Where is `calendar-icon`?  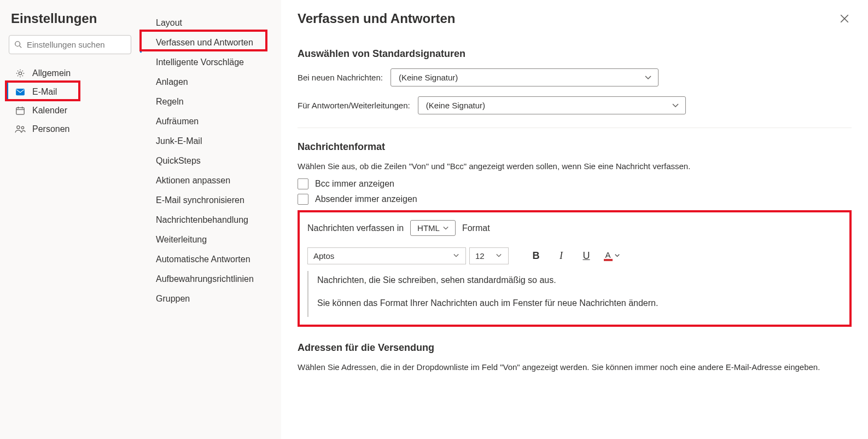 calendar-icon is located at coordinates (20, 111).